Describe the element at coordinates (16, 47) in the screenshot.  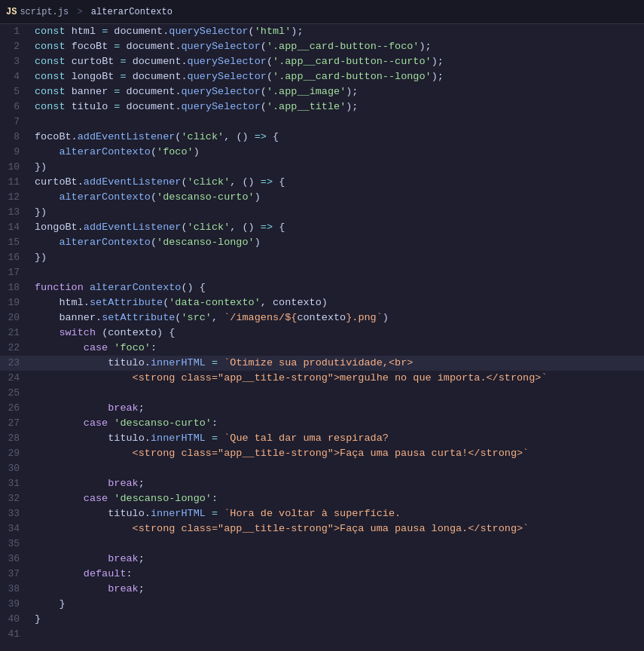
I see `line-number-2: 2` at that location.